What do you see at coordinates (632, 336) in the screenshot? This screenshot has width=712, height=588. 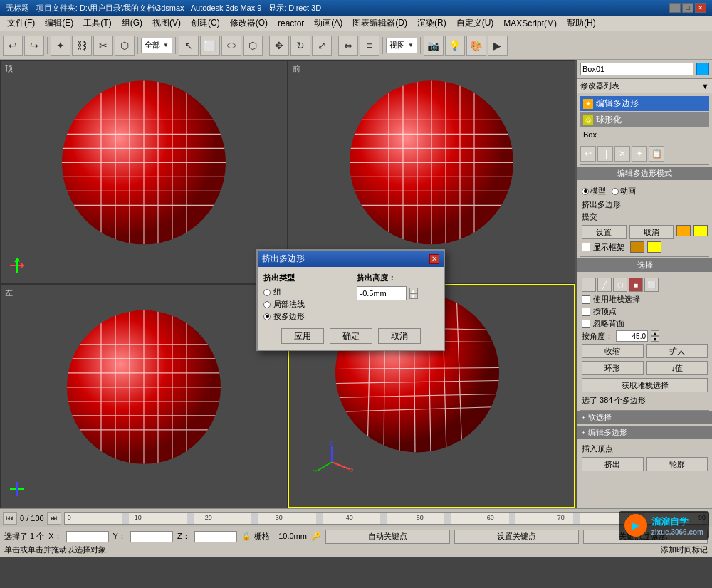 I see `angle-input` at bounding box center [632, 336].